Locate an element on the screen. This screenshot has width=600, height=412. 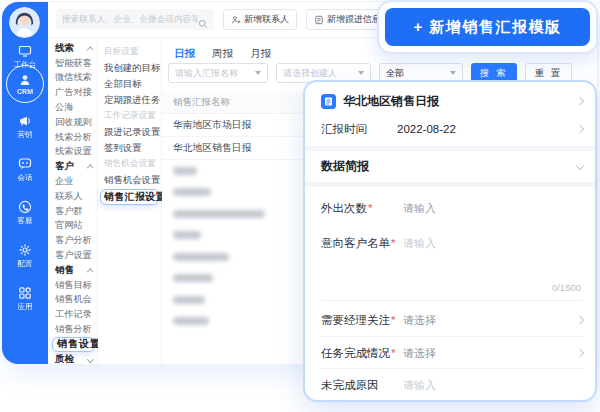
report-time-value: 2022-08-22 is located at coordinates (487, 129).